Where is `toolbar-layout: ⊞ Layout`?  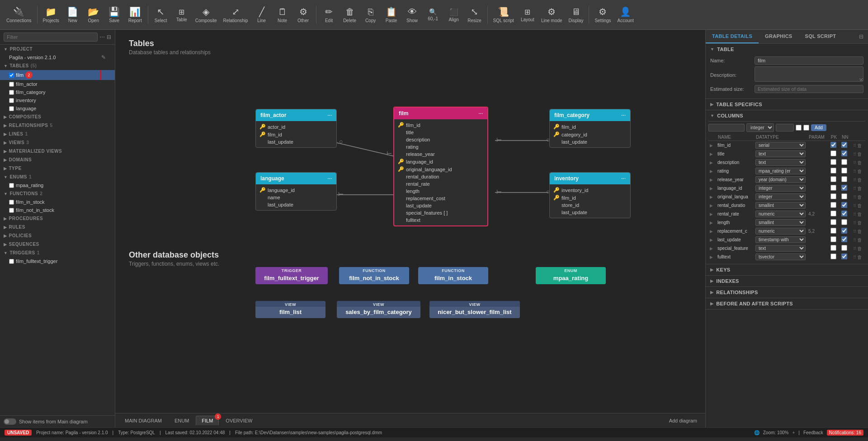 toolbar-layout: ⊞ Layout is located at coordinates (528, 15).